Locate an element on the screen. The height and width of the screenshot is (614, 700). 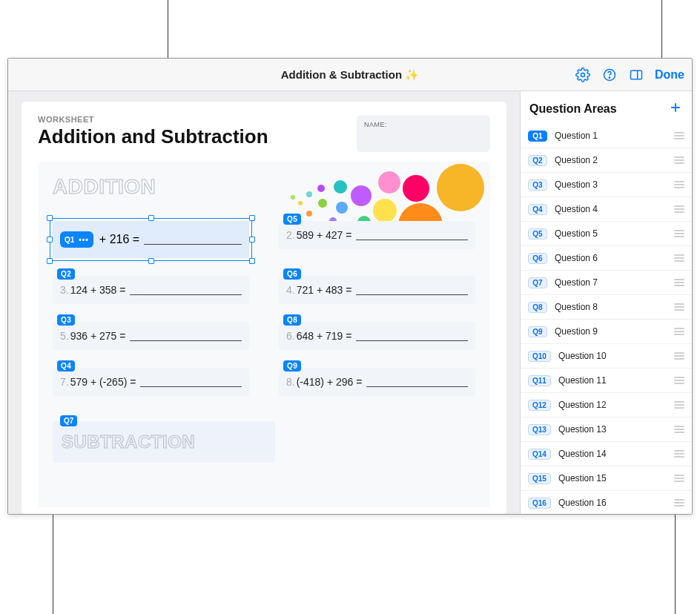
sidebar-item-label: Question 9 is located at coordinates (611, 331).